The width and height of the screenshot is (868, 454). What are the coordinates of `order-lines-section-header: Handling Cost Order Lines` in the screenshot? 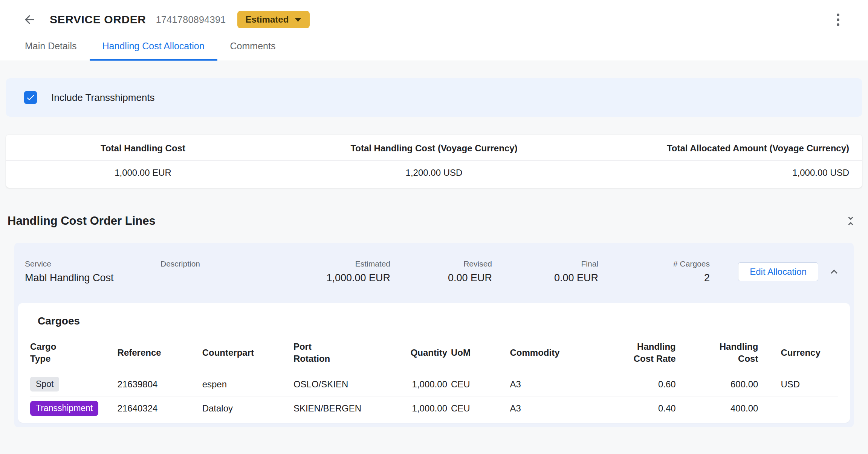 It's located at (434, 221).